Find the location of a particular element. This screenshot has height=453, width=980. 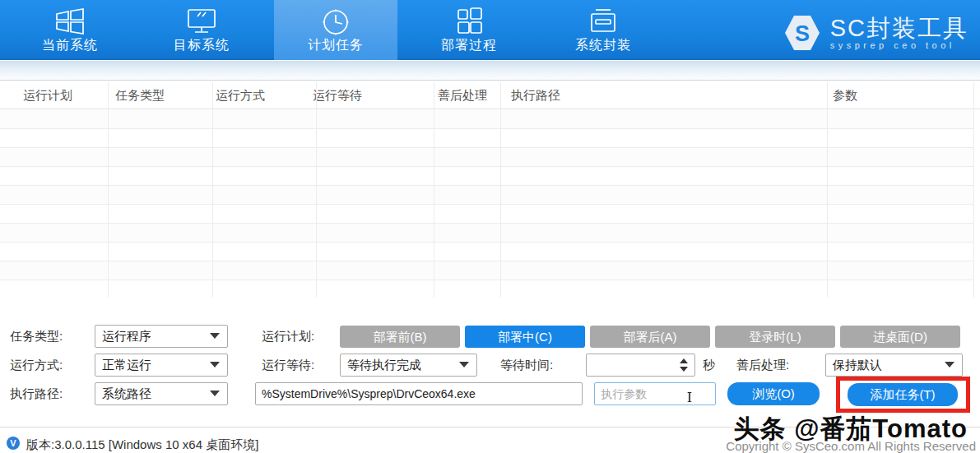

tab-label: 目标系统 is located at coordinates (202, 46).